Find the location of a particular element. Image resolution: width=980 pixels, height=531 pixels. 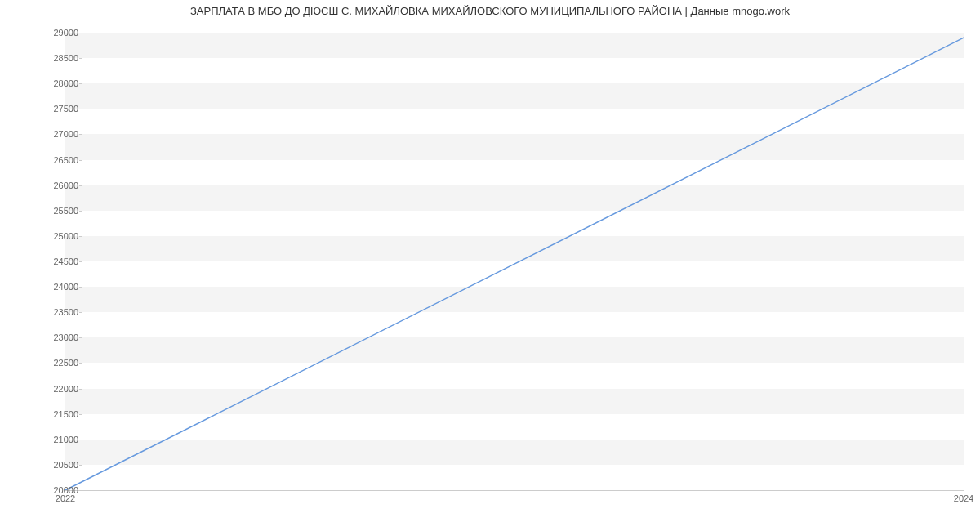

y-tick-label: 20500 is located at coordinates (54, 465).